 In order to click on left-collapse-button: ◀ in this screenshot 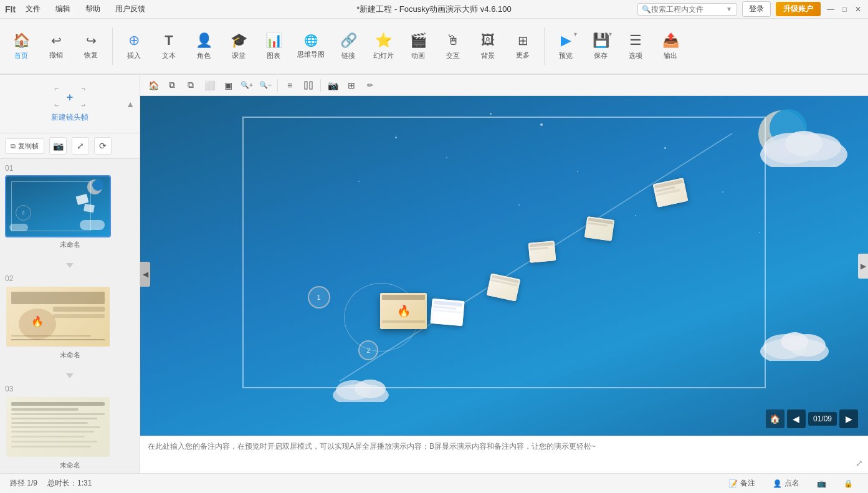, I will do `click(145, 274)`.